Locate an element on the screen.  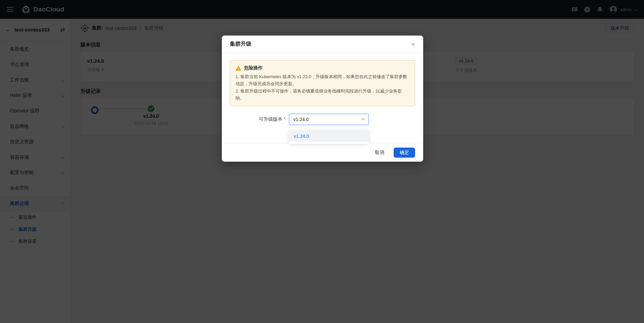
upgrade-version-select: v1.24.0 is located at coordinates (329, 119).